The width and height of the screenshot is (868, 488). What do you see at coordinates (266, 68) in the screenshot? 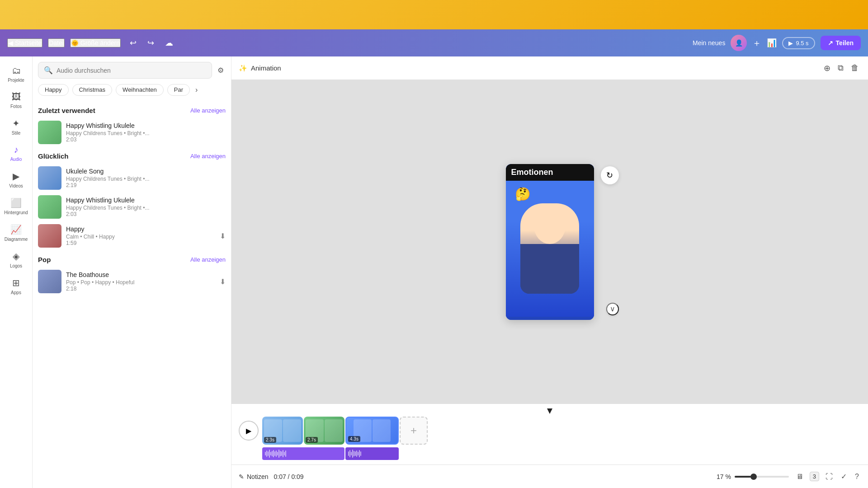
I see `animation-title: Animation` at bounding box center [266, 68].